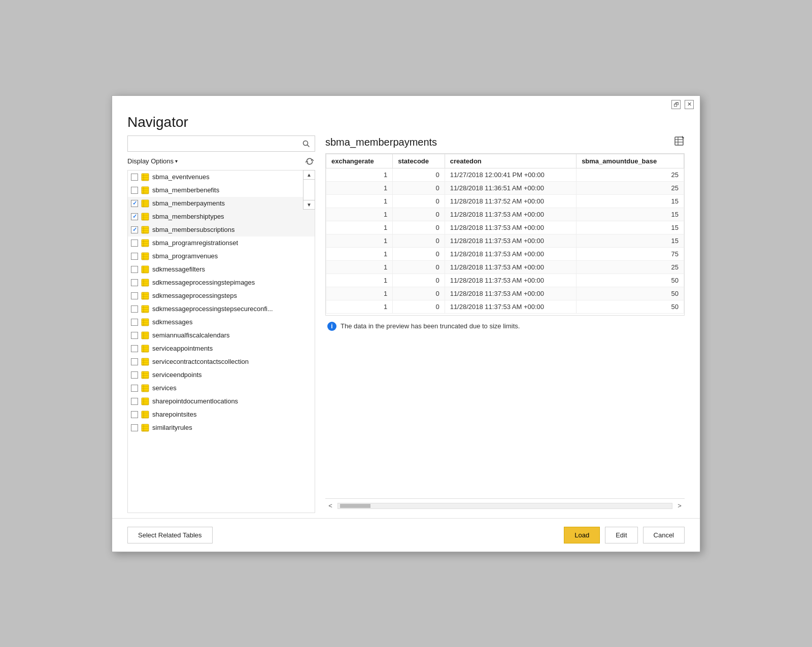 The height and width of the screenshot is (647, 812). I want to click on h-scrollbar-thumb, so click(355, 506).